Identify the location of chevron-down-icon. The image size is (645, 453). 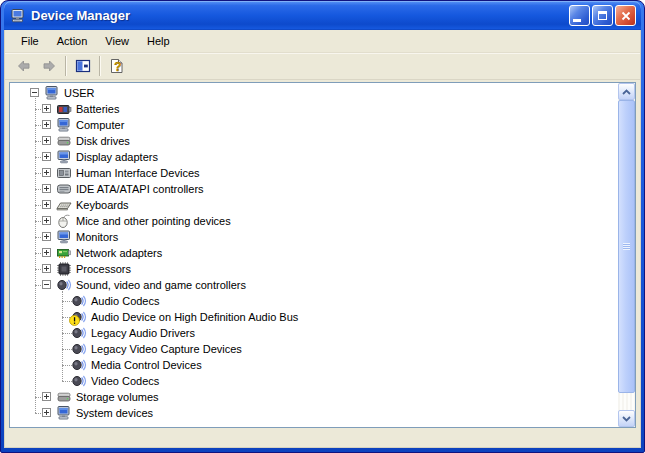
(626, 419).